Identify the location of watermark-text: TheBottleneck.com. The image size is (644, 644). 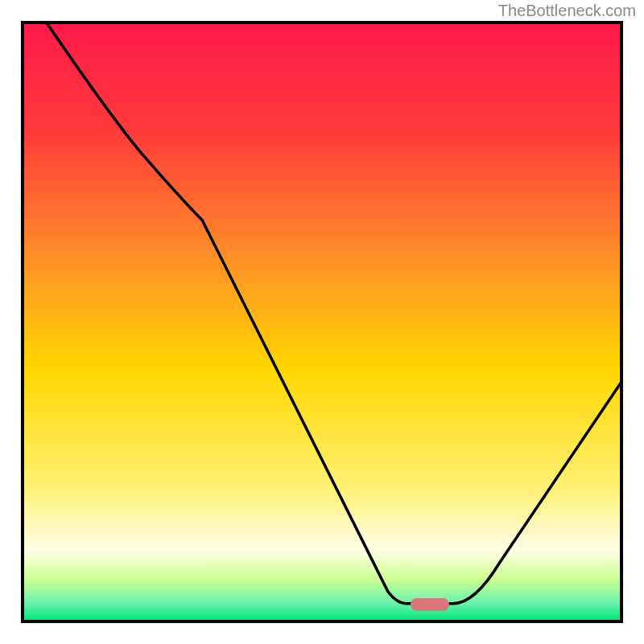
(567, 11).